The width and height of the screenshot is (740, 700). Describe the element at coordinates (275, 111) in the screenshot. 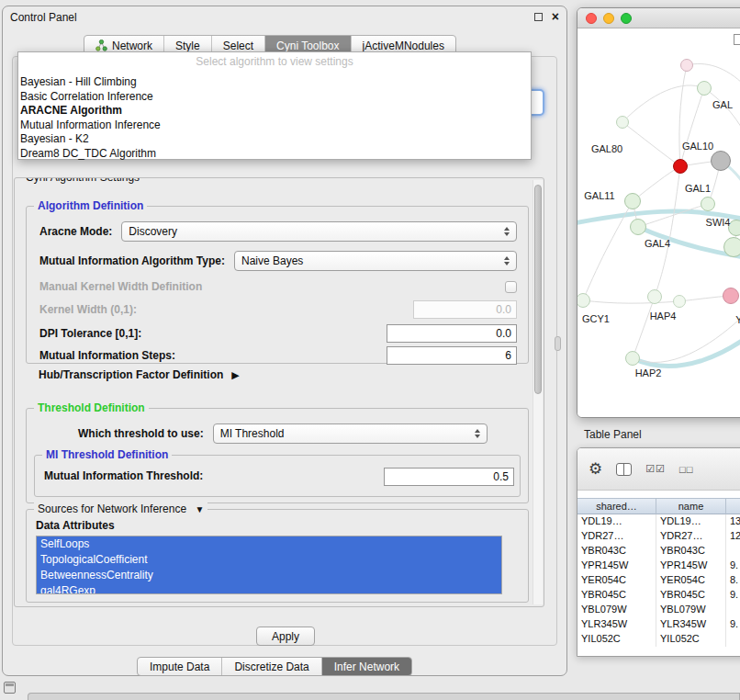

I see `dropdown-item-selected: ARACNE Algorithm` at that location.